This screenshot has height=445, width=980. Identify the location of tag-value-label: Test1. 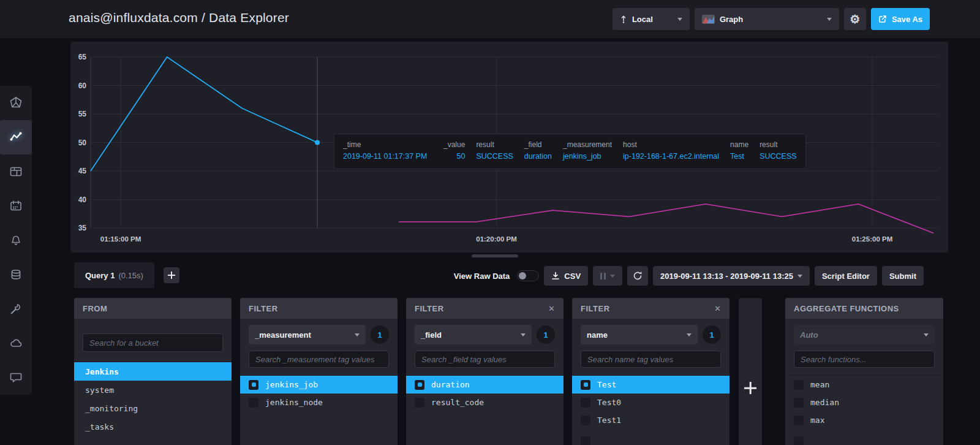
(609, 420).